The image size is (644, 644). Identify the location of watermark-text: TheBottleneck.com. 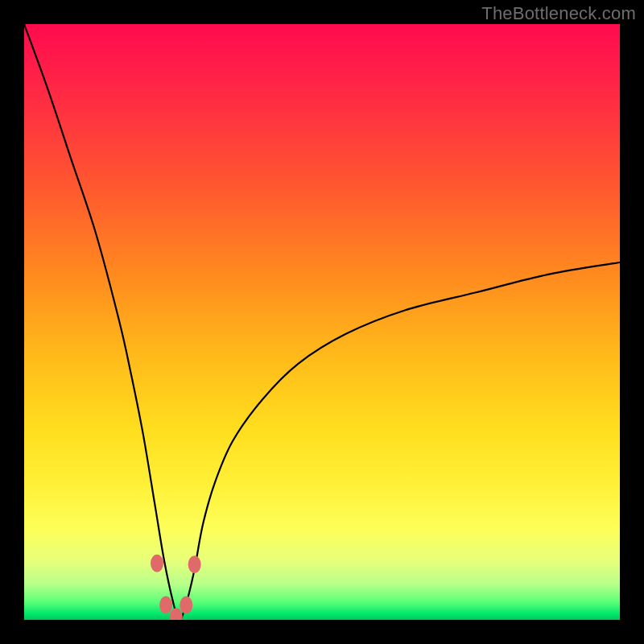
(559, 14).